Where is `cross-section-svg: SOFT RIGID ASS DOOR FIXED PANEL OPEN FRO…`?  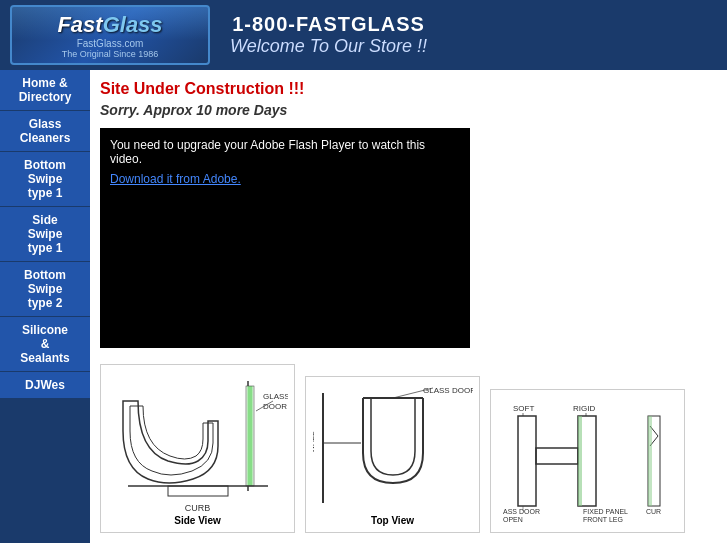
cross-section-svg: SOFT RIGID ASS DOOR FIXED PANEL OPEN FRO… is located at coordinates (588, 461).